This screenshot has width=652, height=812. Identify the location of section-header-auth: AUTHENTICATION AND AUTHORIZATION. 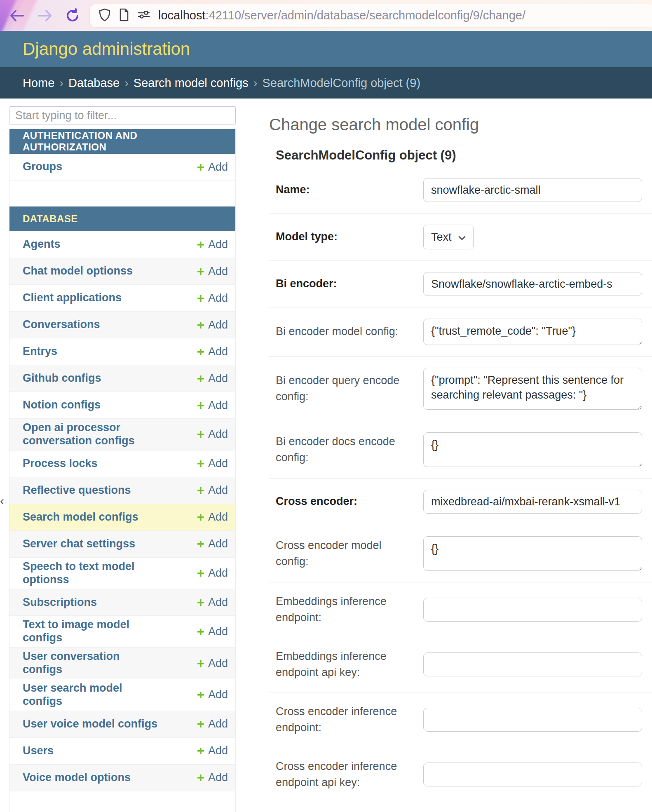
(122, 141).